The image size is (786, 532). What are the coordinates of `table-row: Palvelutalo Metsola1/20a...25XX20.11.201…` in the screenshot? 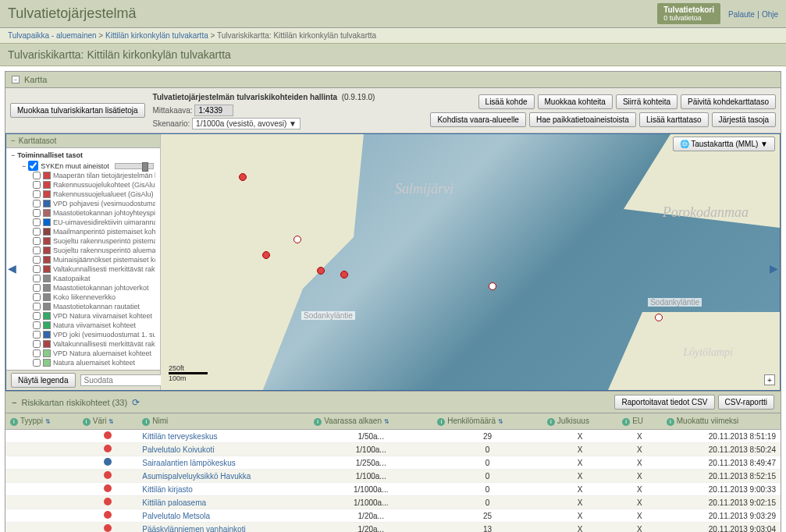 It's located at (393, 516).